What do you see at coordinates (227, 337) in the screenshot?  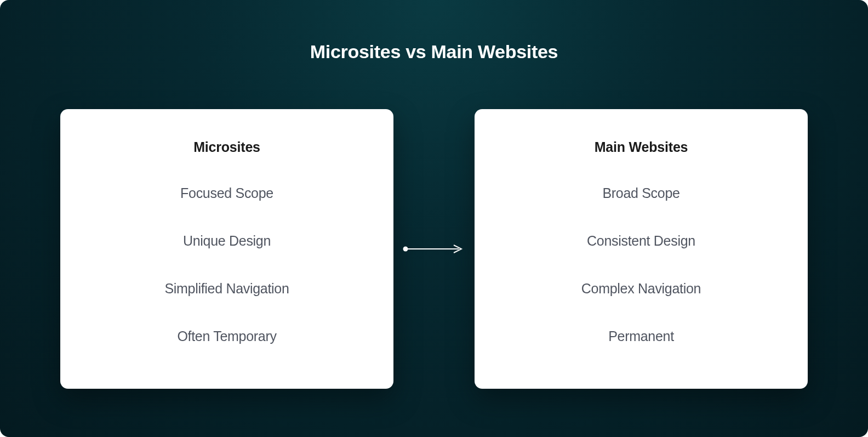 I see `left-card-item: Often Temporary` at bounding box center [227, 337].